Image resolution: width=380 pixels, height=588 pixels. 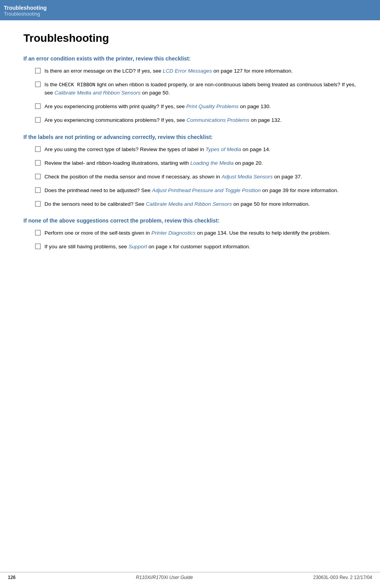 What do you see at coordinates (206, 191) in the screenshot?
I see `link-adjust-printhead: Adjust Printhead Pressure and Toggle Pos…` at bounding box center [206, 191].